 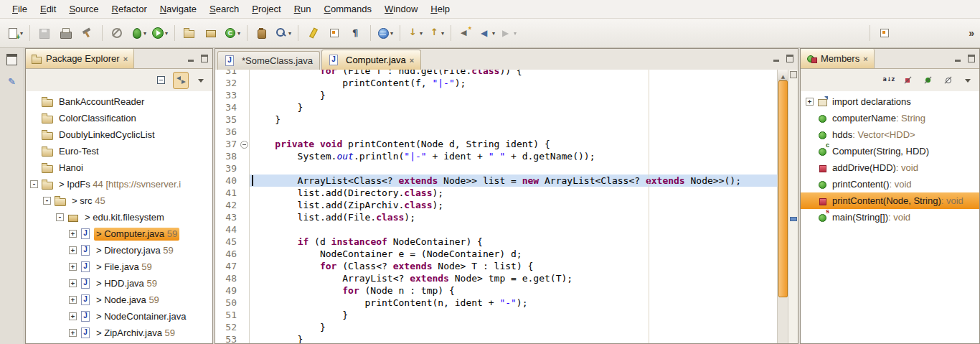 I want to click on editor-line: 44, so click(x=496, y=230).